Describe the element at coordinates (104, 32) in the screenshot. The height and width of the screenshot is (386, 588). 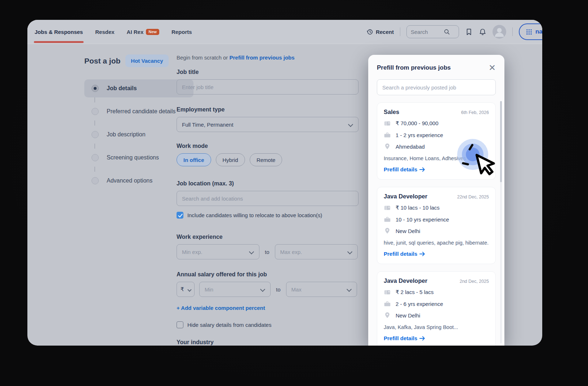
I see `nav-tab: Resdex` at that location.